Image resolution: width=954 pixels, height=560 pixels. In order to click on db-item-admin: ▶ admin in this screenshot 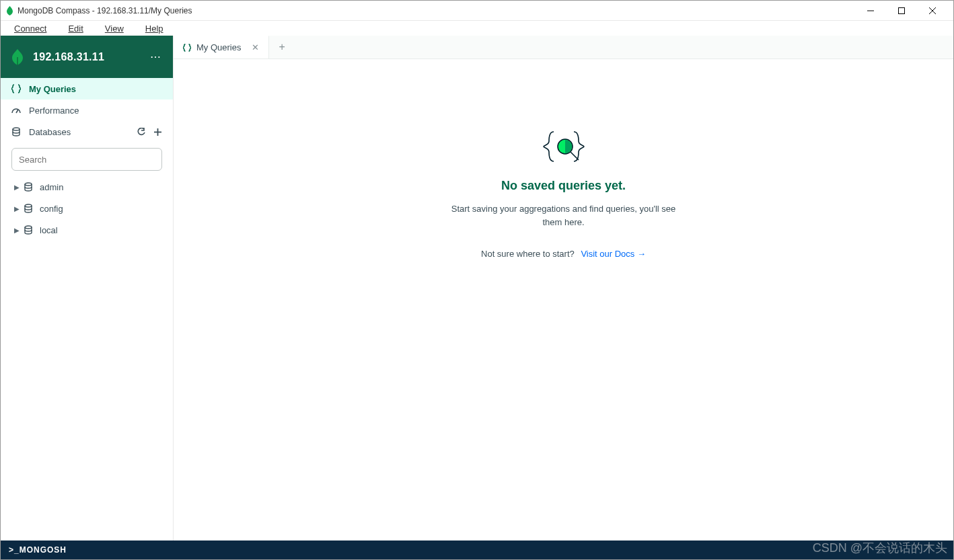, I will do `click(87, 187)`.